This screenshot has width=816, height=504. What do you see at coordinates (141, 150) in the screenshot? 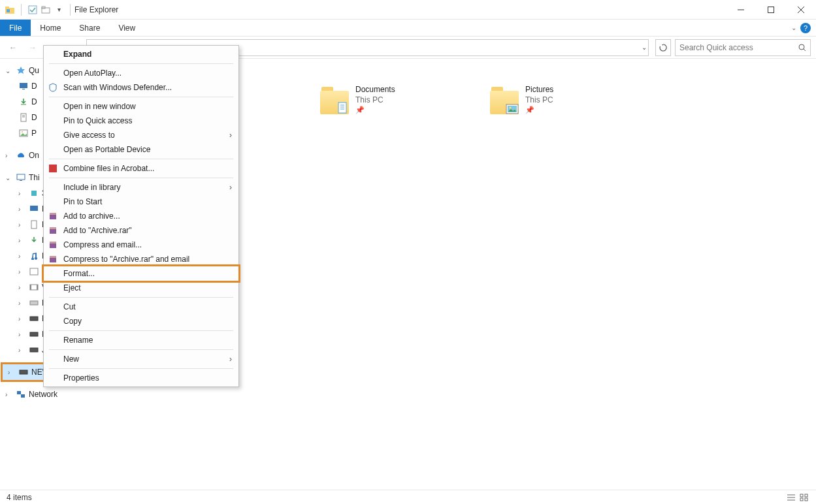
I see `ctx-portable: Open as Portable Device` at bounding box center [141, 150].